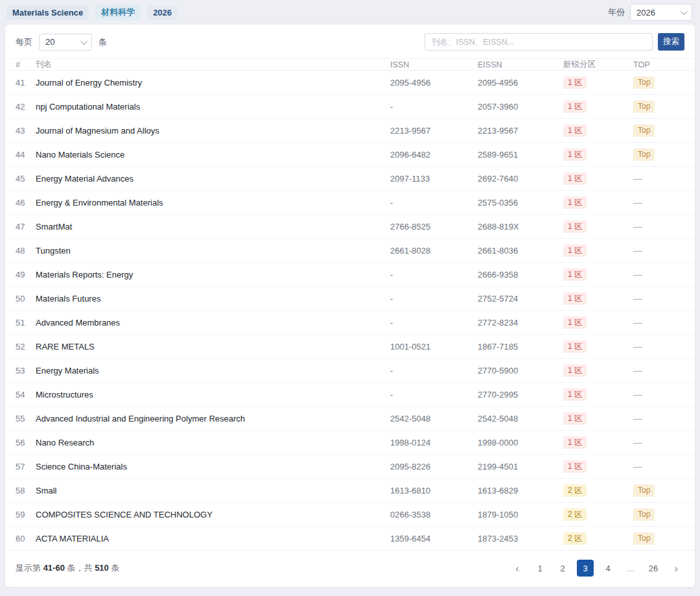 This screenshot has width=700, height=596. Describe the element at coordinates (517, 568) in the screenshot. I see `prev-page-button: ‹` at that location.